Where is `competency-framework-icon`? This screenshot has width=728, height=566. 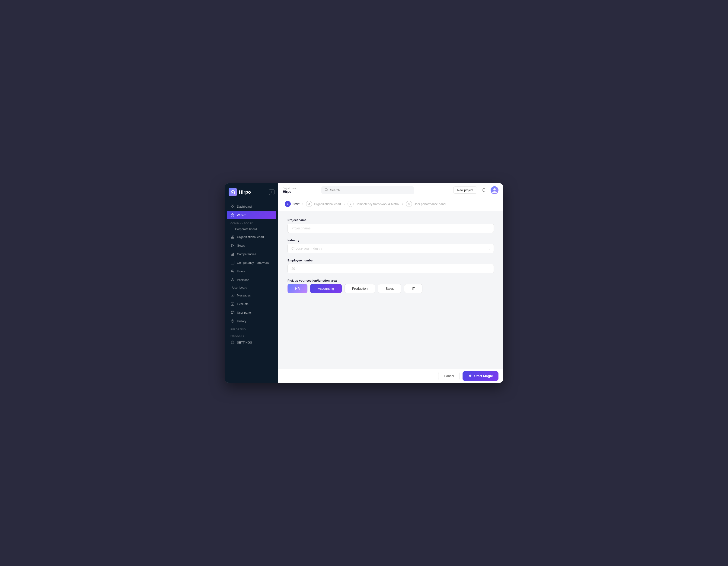 competency-framework-icon is located at coordinates (233, 263).